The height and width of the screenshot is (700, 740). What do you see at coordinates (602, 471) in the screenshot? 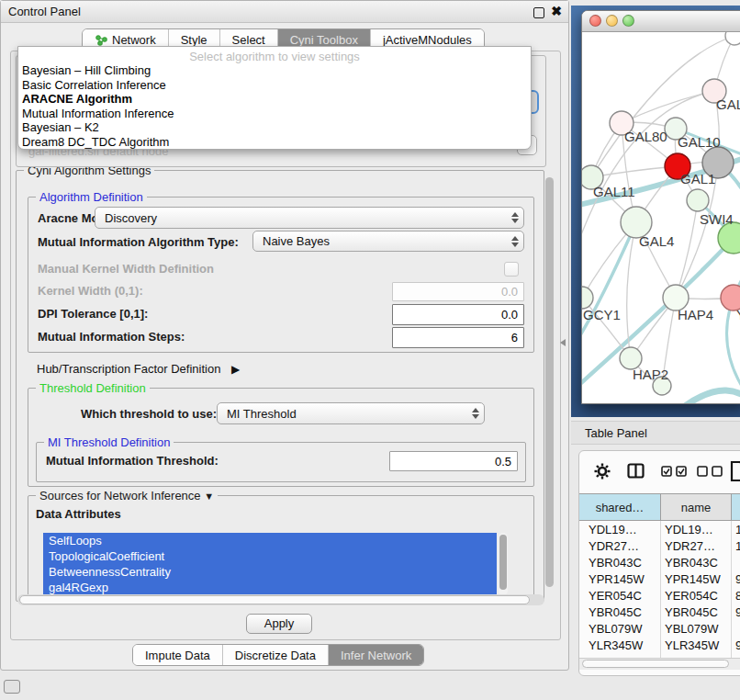
I see `gear-icon` at bounding box center [602, 471].